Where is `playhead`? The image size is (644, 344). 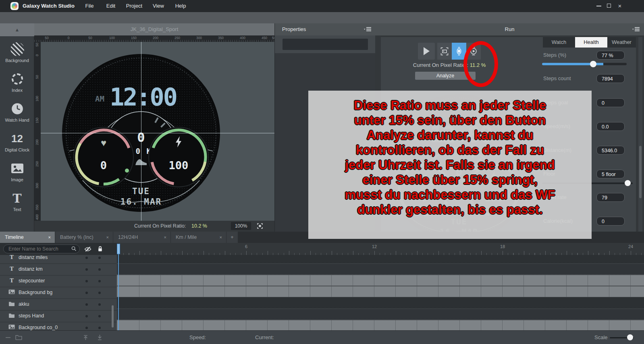 playhead is located at coordinates (119, 287).